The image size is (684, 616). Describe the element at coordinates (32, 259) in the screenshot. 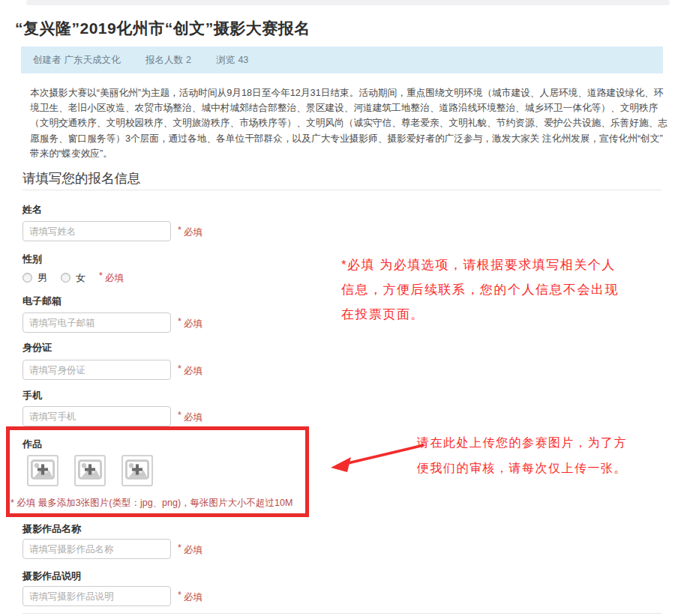

I see `gender-field-label: 性别` at that location.